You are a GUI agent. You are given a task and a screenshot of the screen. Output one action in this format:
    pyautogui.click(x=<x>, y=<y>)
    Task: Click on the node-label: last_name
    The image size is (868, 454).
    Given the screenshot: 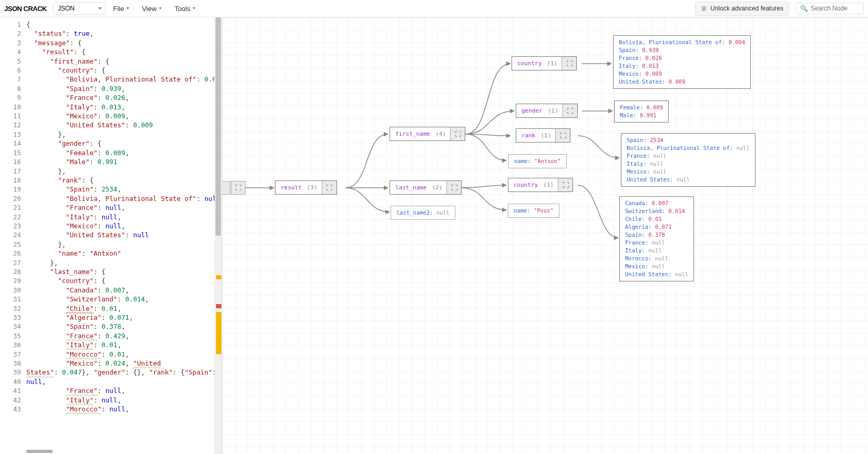 What is the action you would take?
    pyautogui.click(x=411, y=187)
    